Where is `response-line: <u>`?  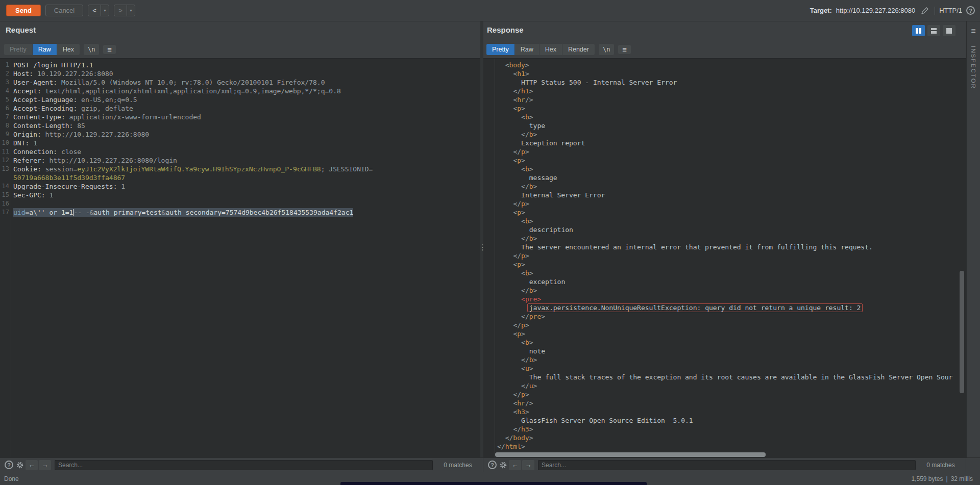
response-line: <u> is located at coordinates (725, 368).